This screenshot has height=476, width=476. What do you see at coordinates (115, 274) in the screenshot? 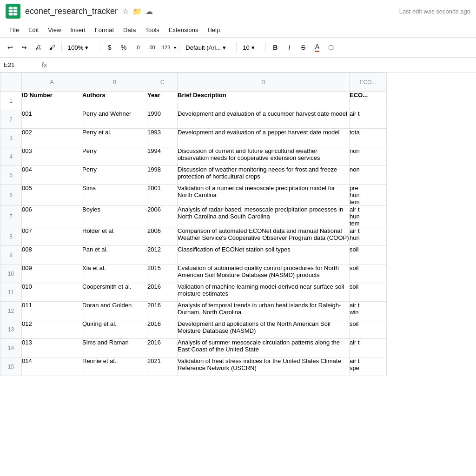
I see `cell-authors: Xia et al.` at bounding box center [115, 274].